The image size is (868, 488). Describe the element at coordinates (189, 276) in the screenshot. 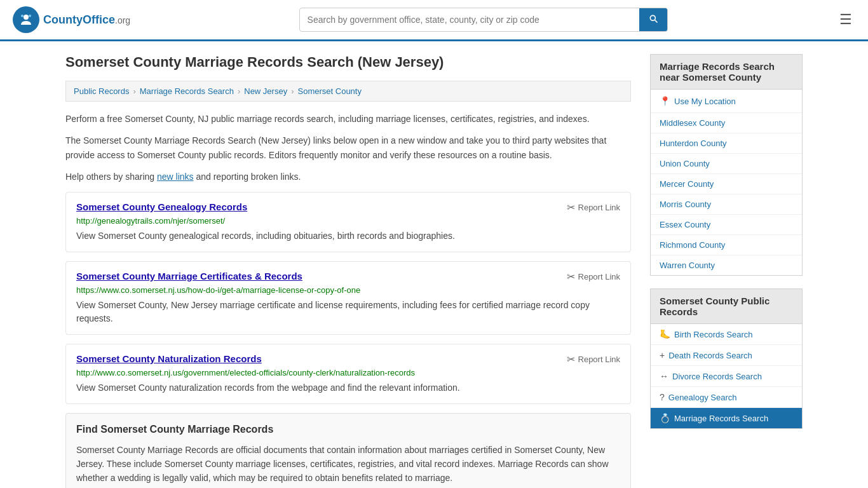

I see `record-title-1: Somerset County Marriage Certificates & …` at that location.